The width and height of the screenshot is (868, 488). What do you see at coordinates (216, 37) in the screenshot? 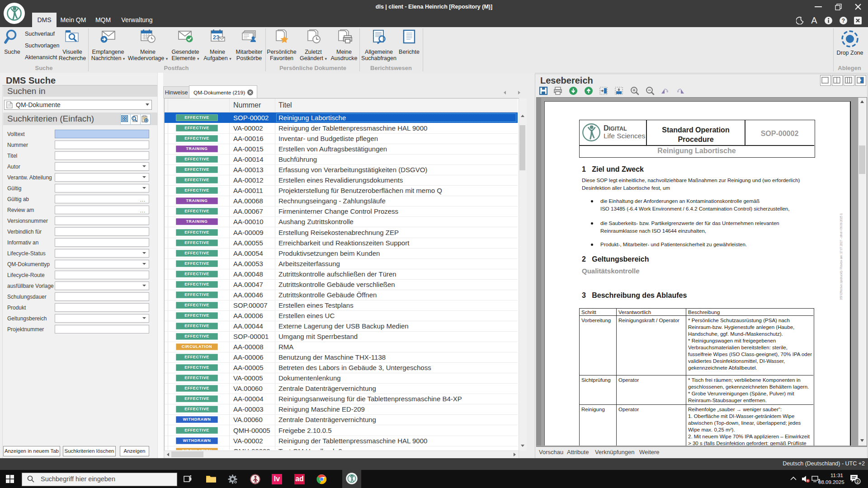
I see `svg-text: 23` at bounding box center [216, 37].